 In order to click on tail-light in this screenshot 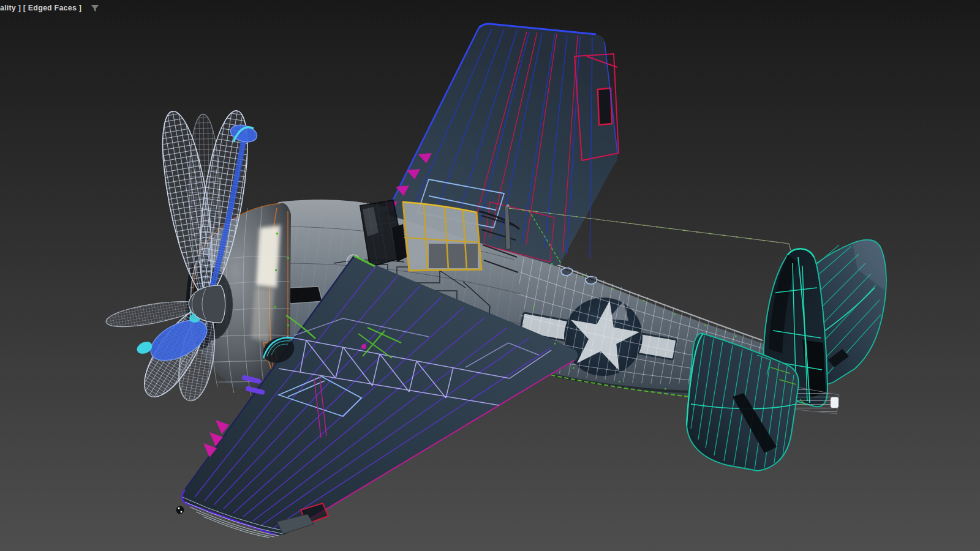, I will do `click(834, 403)`.